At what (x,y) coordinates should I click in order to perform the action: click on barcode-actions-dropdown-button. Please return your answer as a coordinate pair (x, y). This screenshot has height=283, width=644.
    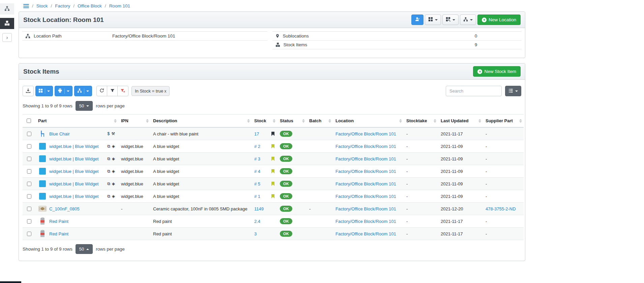
    Looking at the image, I should click on (450, 20).